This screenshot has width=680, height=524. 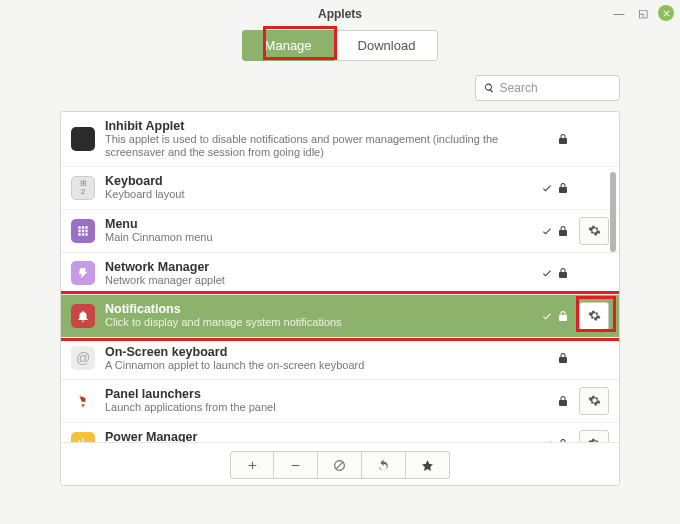 I want to click on applet-name: Menu, so click(x=313, y=224).